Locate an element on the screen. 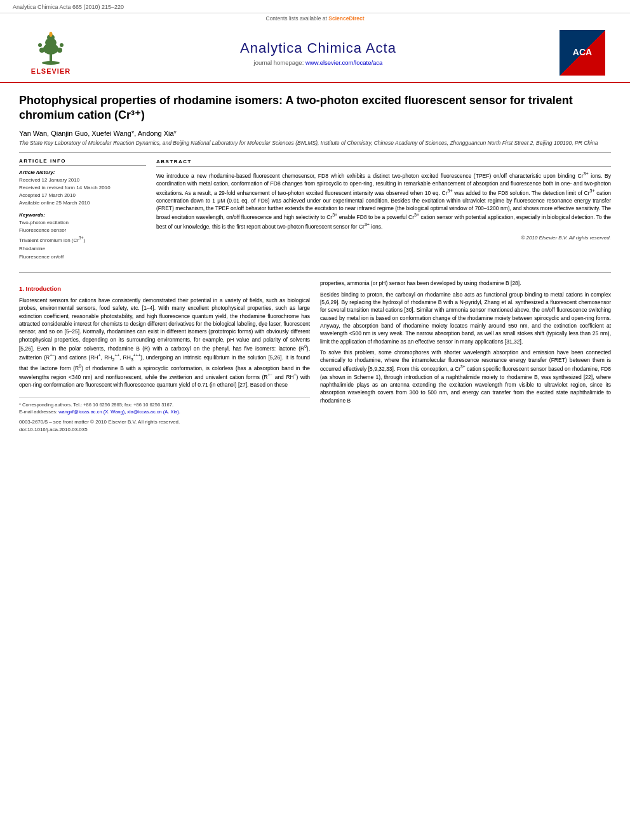 This screenshot has width=630, height=840. copyright-line: © 2010 Elsevier B.V. All rights reserved… is located at coordinates (384, 238).